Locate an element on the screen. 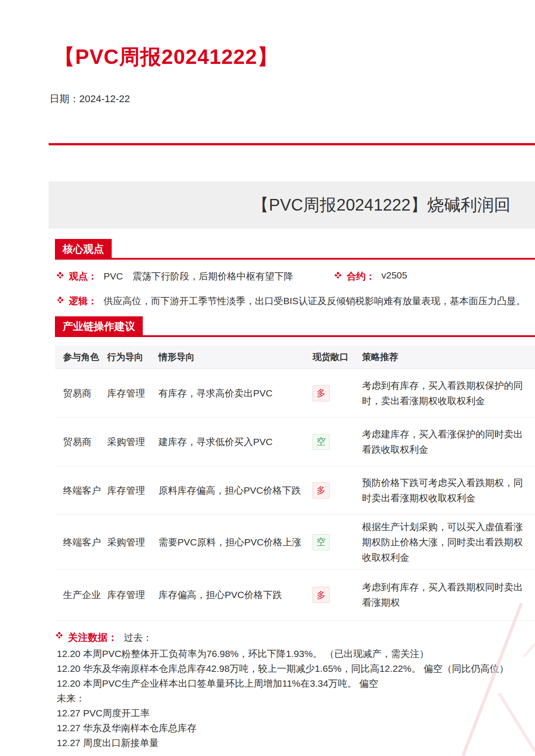  logic-label: 逻辑： is located at coordinates (83, 301).